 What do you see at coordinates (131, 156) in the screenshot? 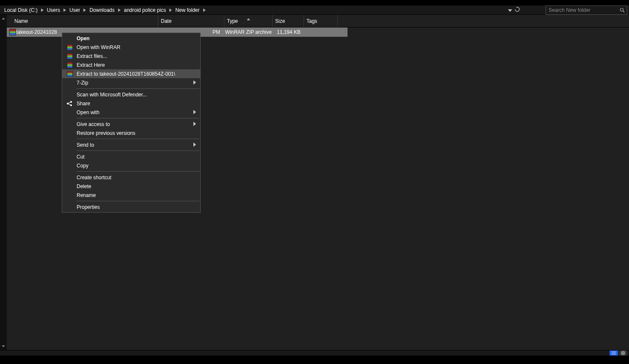
I see `menu-cut: Cut` at bounding box center [131, 156].